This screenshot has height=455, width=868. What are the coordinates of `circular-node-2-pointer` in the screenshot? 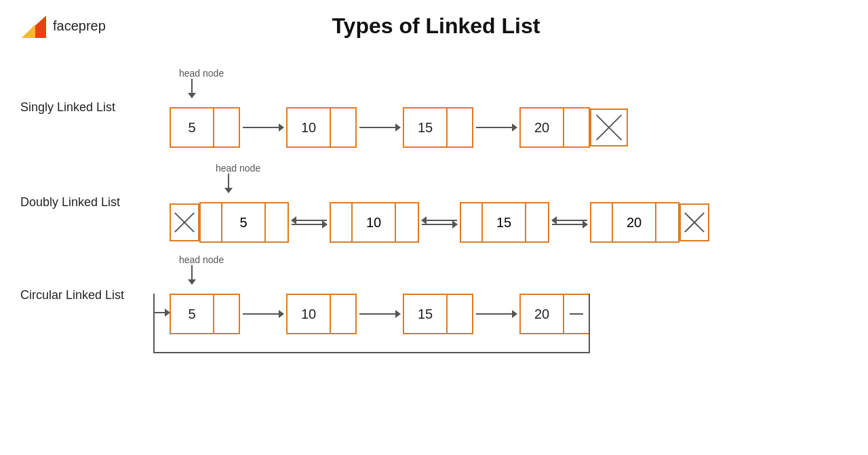 It's located at (343, 314).